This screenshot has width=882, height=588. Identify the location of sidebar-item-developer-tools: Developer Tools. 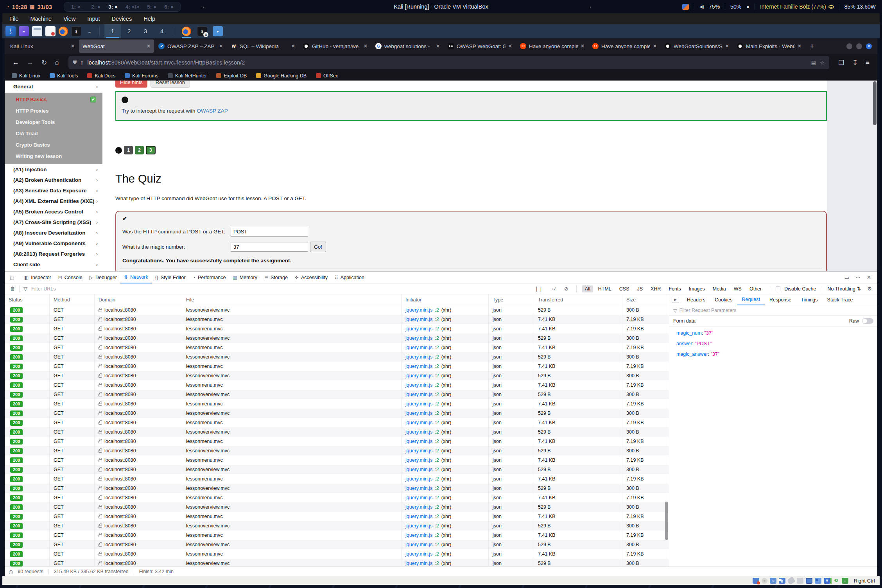
(54, 122).